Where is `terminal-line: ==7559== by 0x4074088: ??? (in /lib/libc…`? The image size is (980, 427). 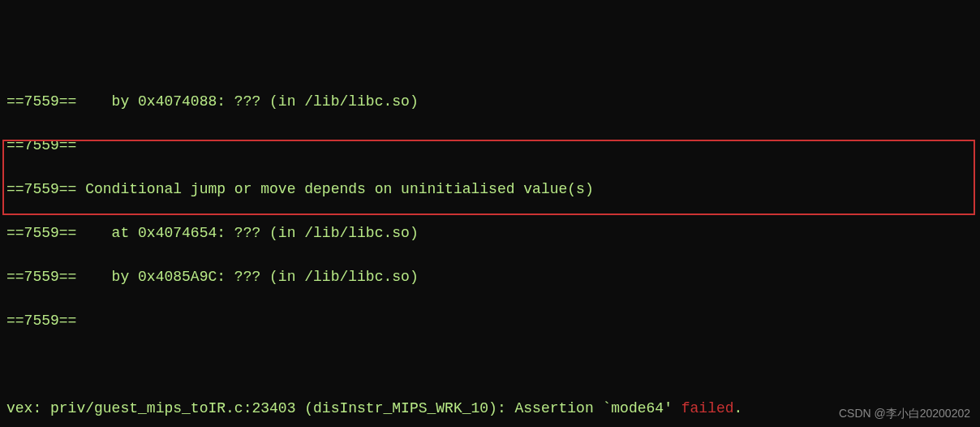 terminal-line: ==7559== by 0x4074088: ??? (in /lib/libc… is located at coordinates (490, 102).